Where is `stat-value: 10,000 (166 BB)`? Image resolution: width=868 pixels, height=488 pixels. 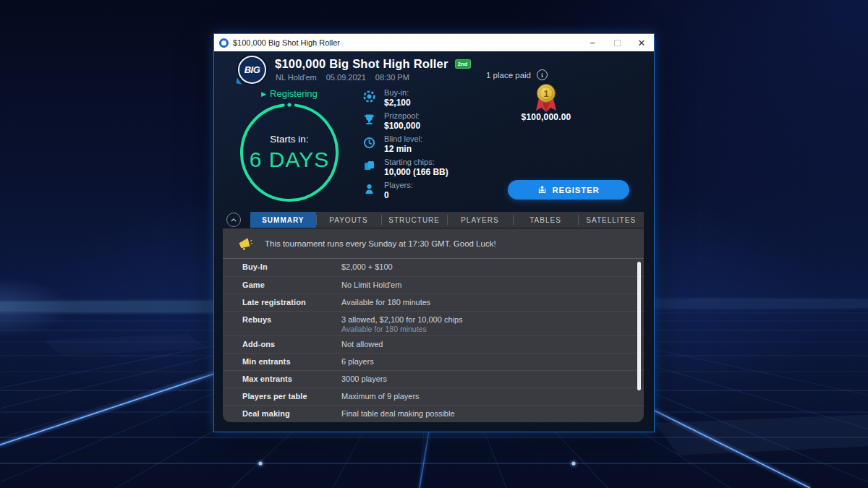 stat-value: 10,000 (166 BB) is located at coordinates (417, 172).